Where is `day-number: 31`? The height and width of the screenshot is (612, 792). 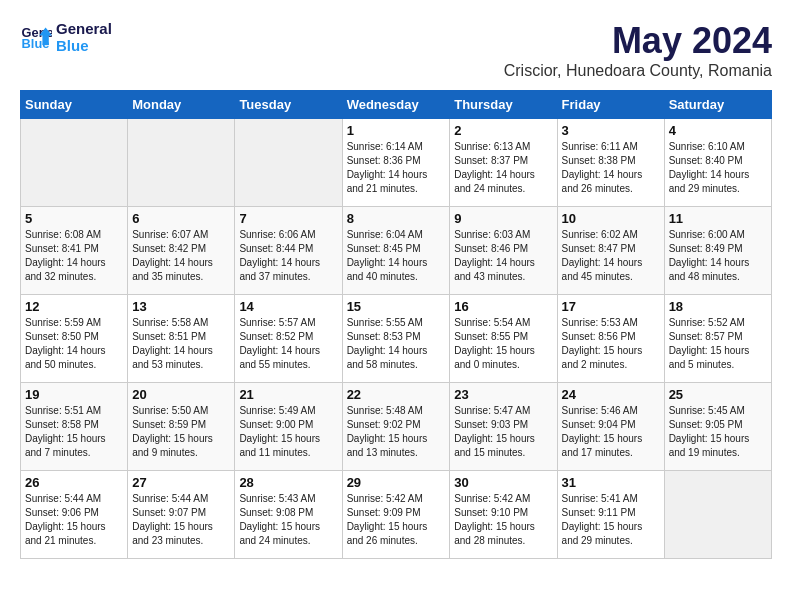 day-number: 31 is located at coordinates (611, 482).